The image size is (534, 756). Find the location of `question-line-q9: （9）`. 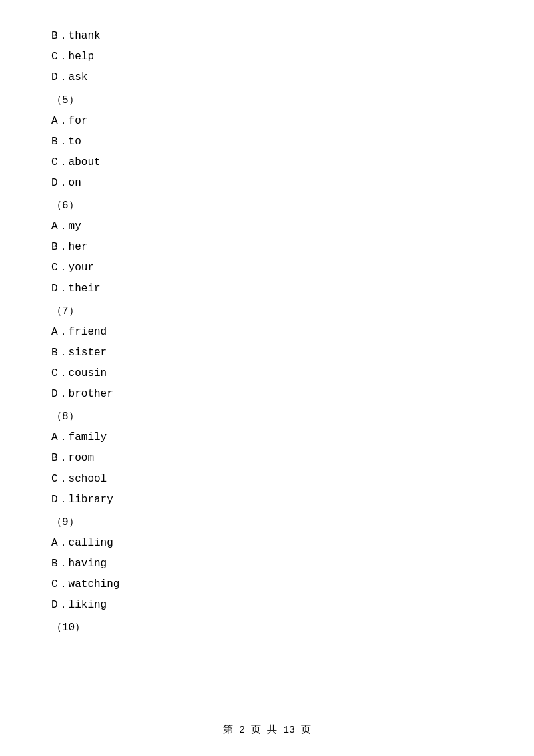

question-line-q9: （9） is located at coordinates (267, 522).